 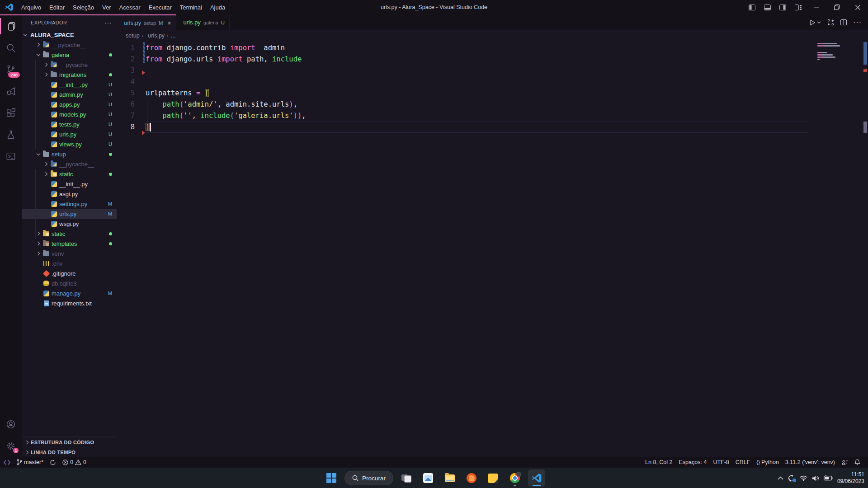 I want to click on tree-item-settings-py: settings.pyM, so click(x=69, y=204).